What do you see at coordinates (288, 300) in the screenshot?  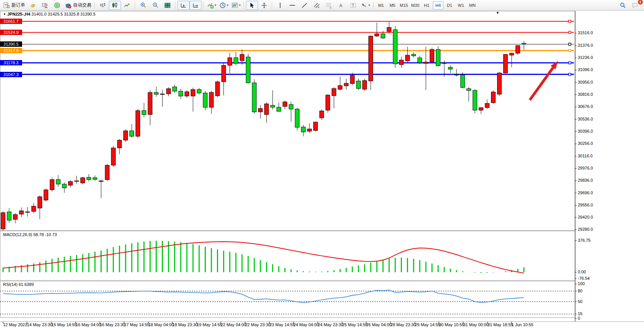 I see `rsi-pane` at bounding box center [288, 300].